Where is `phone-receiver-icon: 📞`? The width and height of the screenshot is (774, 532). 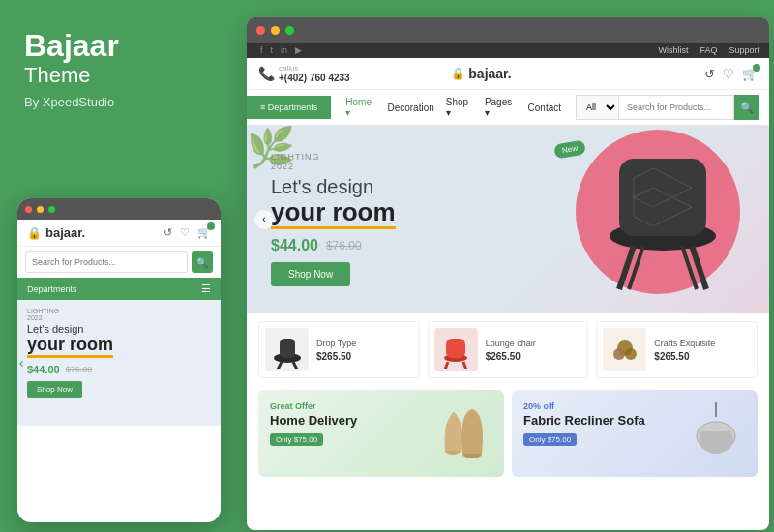
phone-receiver-icon: 📞 is located at coordinates (267, 74).